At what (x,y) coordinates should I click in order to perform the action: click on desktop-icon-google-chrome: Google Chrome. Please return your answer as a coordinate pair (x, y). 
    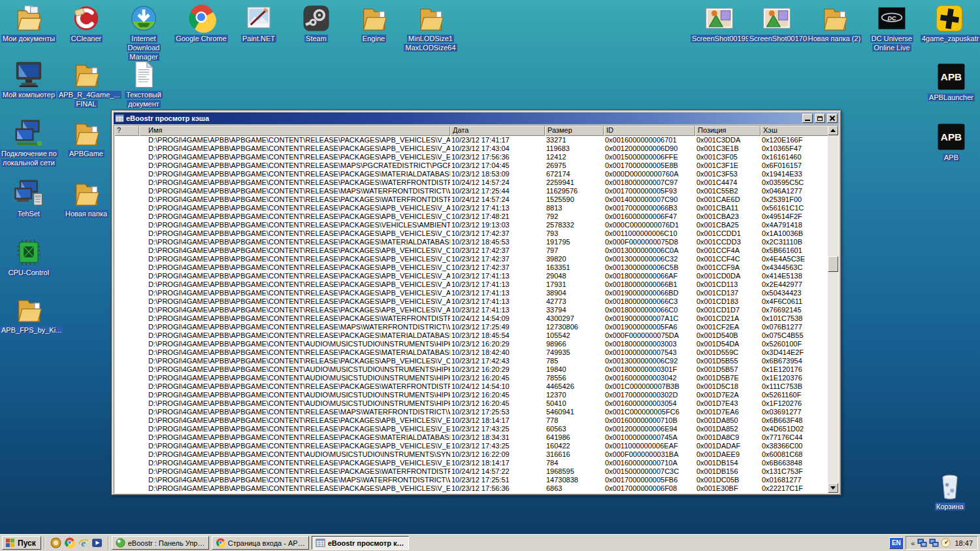
    Looking at the image, I should click on (201, 24).